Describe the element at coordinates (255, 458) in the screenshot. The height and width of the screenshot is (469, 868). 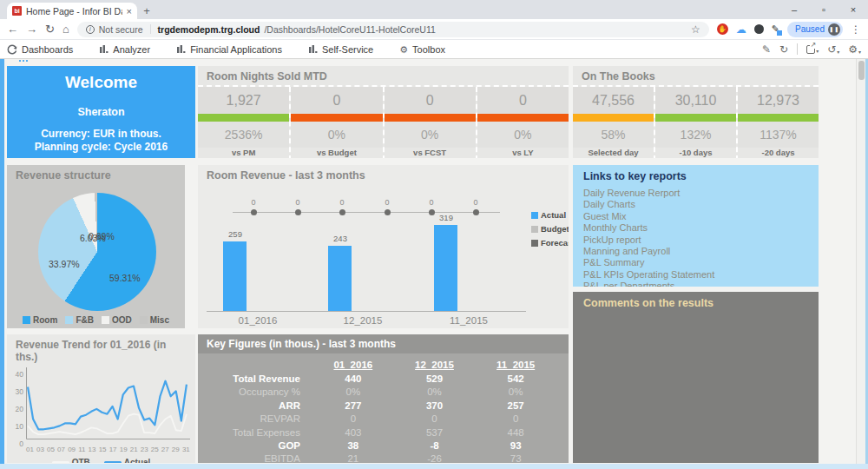
I see `row-label: EBITDA` at that location.